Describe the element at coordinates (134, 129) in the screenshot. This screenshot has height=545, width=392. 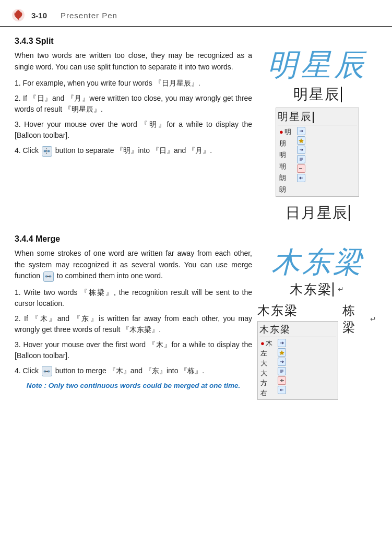
I see `step-text: Hover your mouse over the word 『明』for a …` at that location.